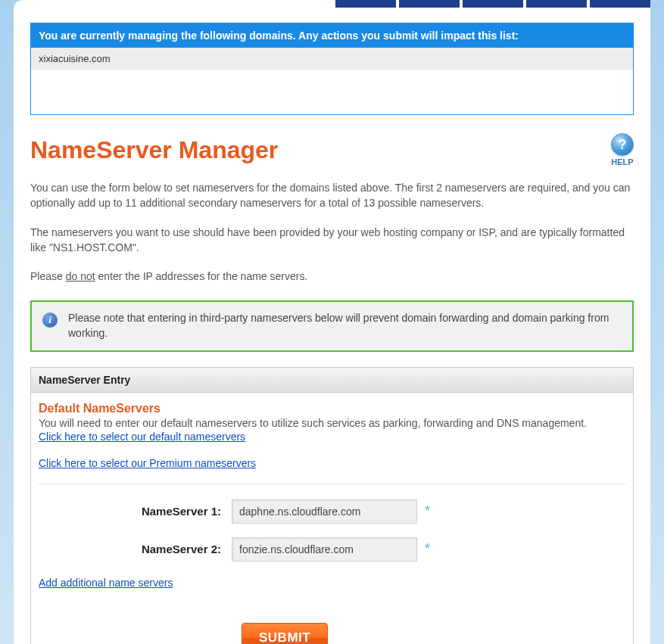 This screenshot has width=664, height=644. Describe the element at coordinates (50, 320) in the screenshot. I see `info-icon: i` at that location.